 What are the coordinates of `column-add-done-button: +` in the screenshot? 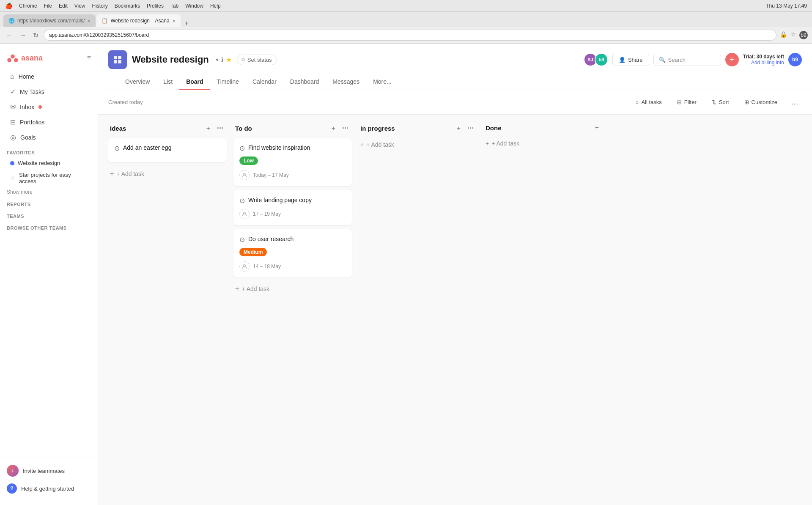 It's located at (597, 128).